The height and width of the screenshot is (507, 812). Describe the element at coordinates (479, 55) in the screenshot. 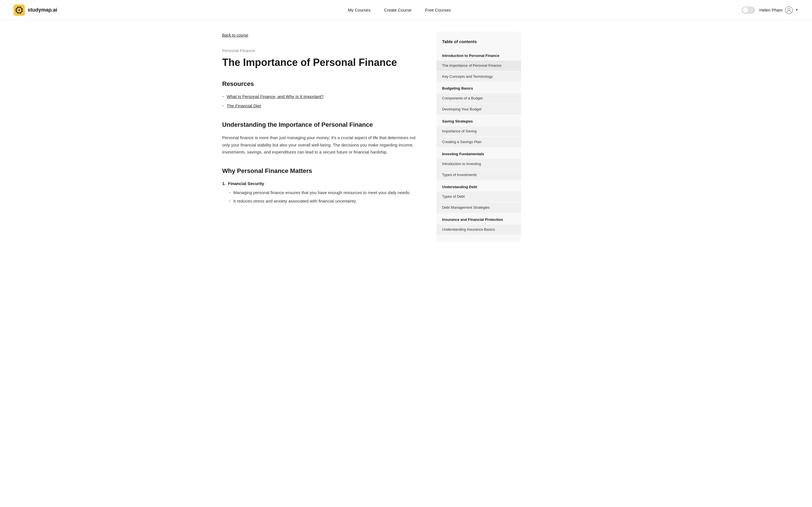

I see `toc-section-intro: Introduction to Personal Finance` at that location.